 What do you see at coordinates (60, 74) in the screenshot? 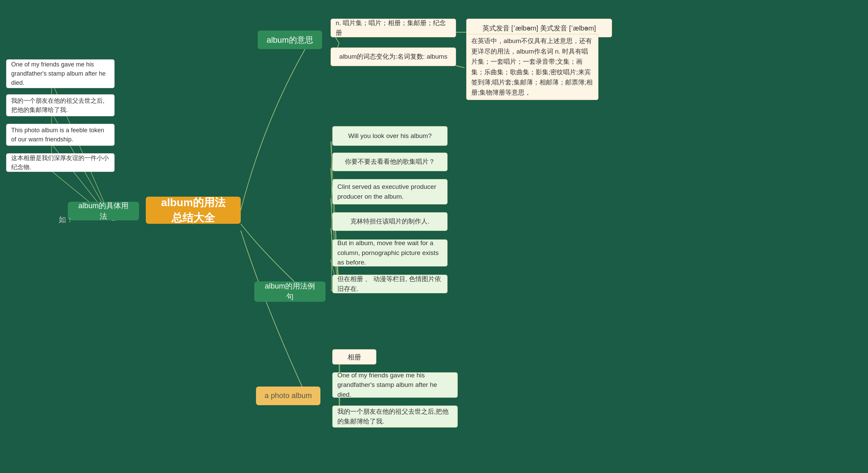
I see `left-node-1: One of my friends gave me his grandfathe…` at bounding box center [60, 74].